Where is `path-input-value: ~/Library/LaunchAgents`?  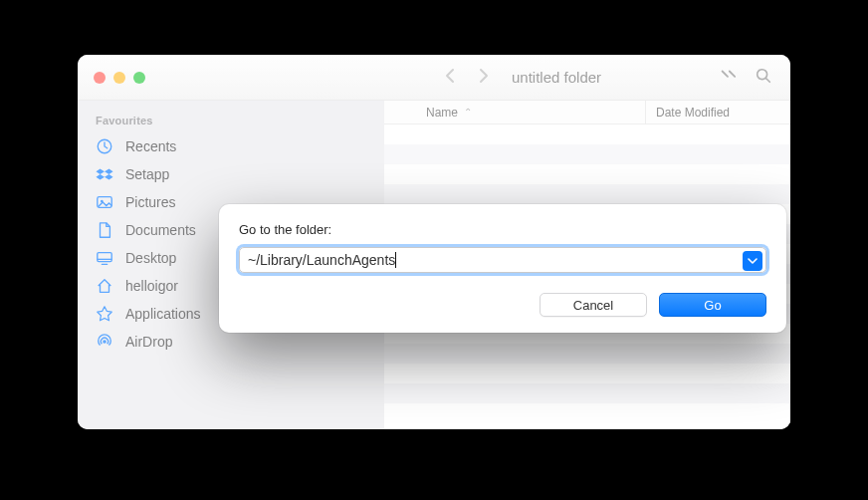 path-input-value: ~/Library/LaunchAgents is located at coordinates (322, 260).